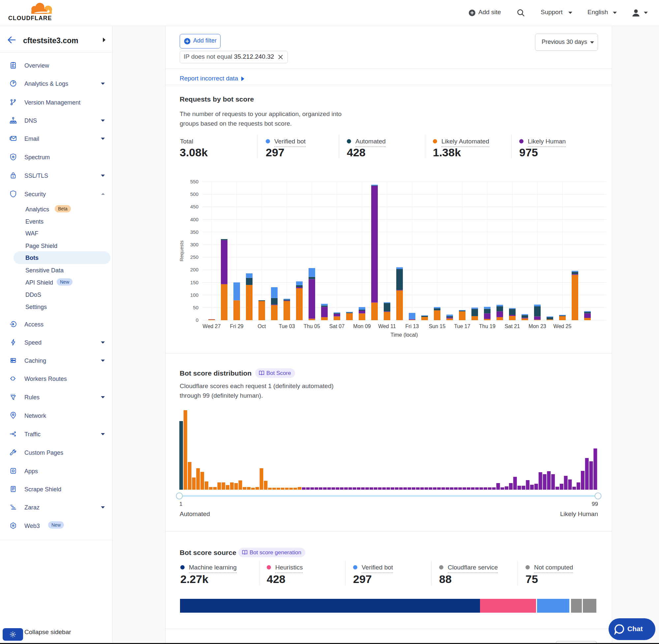 This screenshot has height=644, width=659. Describe the element at coordinates (194, 295) in the screenshot. I see `svg-text: 100` at that location.